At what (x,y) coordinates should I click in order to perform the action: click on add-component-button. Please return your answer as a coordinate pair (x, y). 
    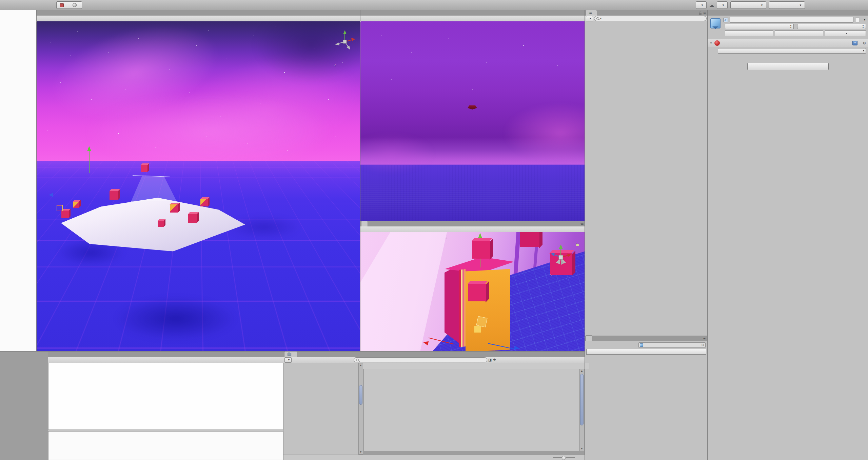
    Looking at the image, I should click on (788, 66).